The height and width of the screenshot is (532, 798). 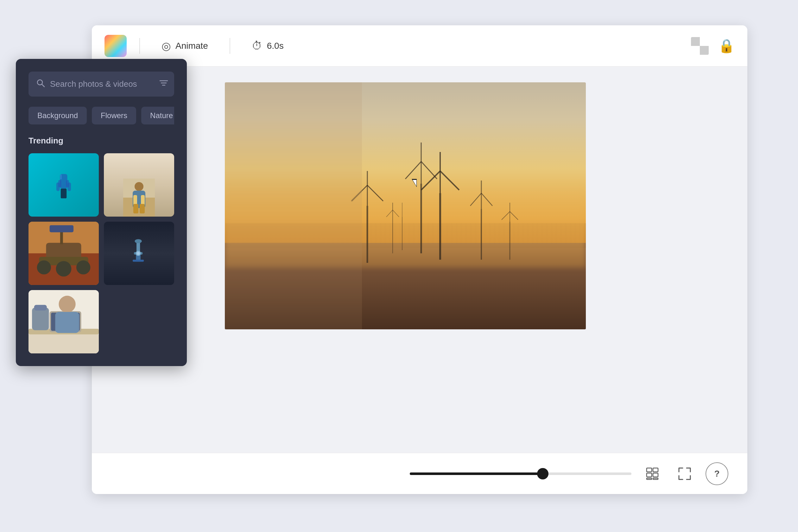 What do you see at coordinates (652, 474) in the screenshot?
I see `grid-view-button` at bounding box center [652, 474].